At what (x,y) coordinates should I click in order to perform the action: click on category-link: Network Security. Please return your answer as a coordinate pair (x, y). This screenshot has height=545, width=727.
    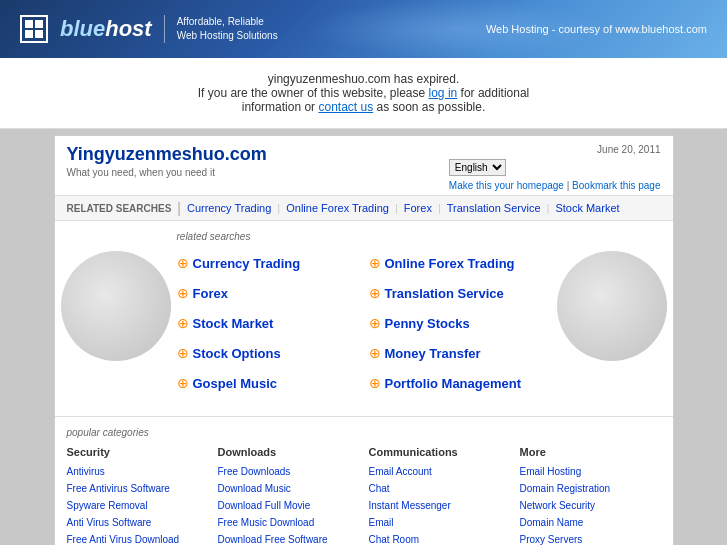
    Looking at the image, I should click on (590, 506).